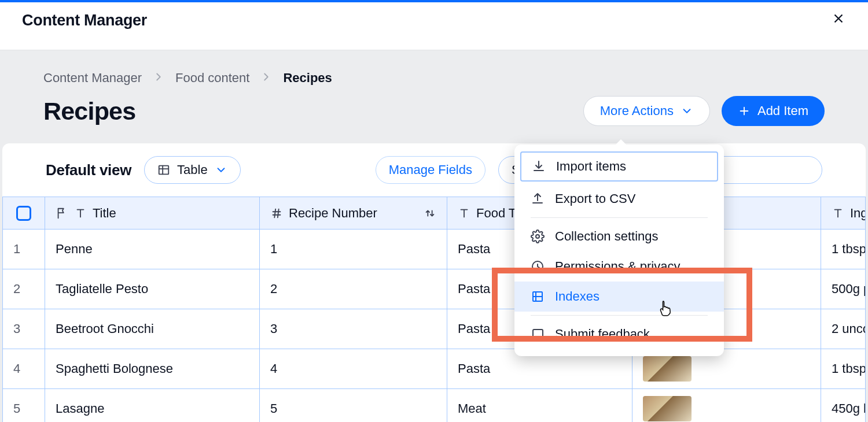  What do you see at coordinates (844, 330) in the screenshot?
I see `cell-ingredients: 2 unco` at bounding box center [844, 330].